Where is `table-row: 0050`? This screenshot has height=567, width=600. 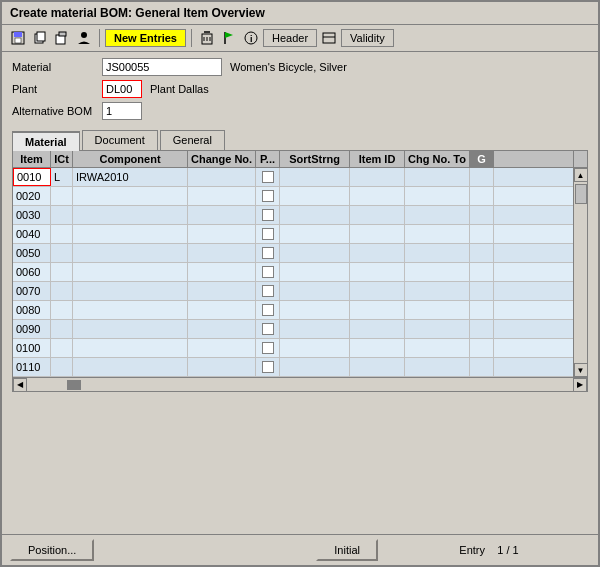
table-row: 0050 is located at coordinates (293, 254).